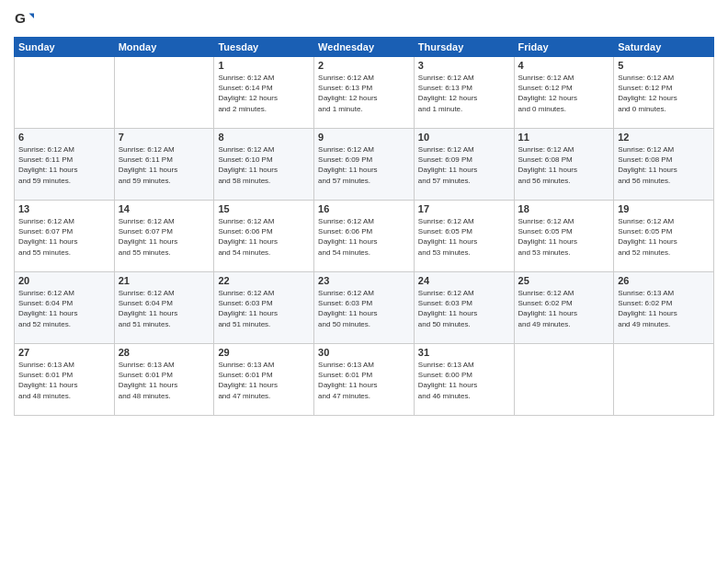 The height and width of the screenshot is (563, 728). What do you see at coordinates (20, 18) in the screenshot?
I see `svg-text: G` at bounding box center [20, 18].